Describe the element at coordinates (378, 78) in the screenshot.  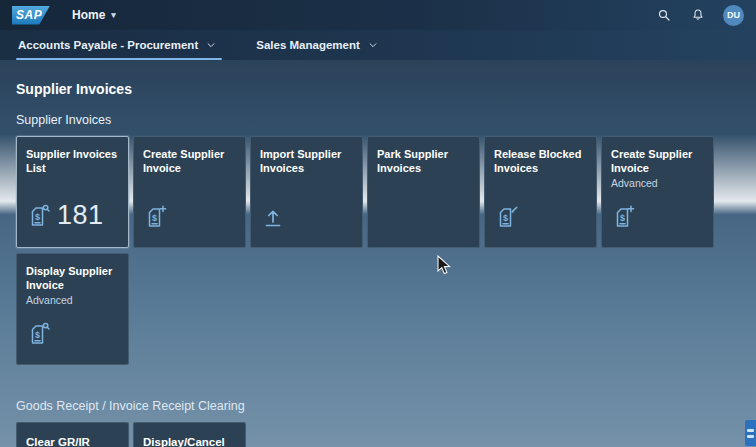
I see `page-title: Supplier Invoices` at that location.